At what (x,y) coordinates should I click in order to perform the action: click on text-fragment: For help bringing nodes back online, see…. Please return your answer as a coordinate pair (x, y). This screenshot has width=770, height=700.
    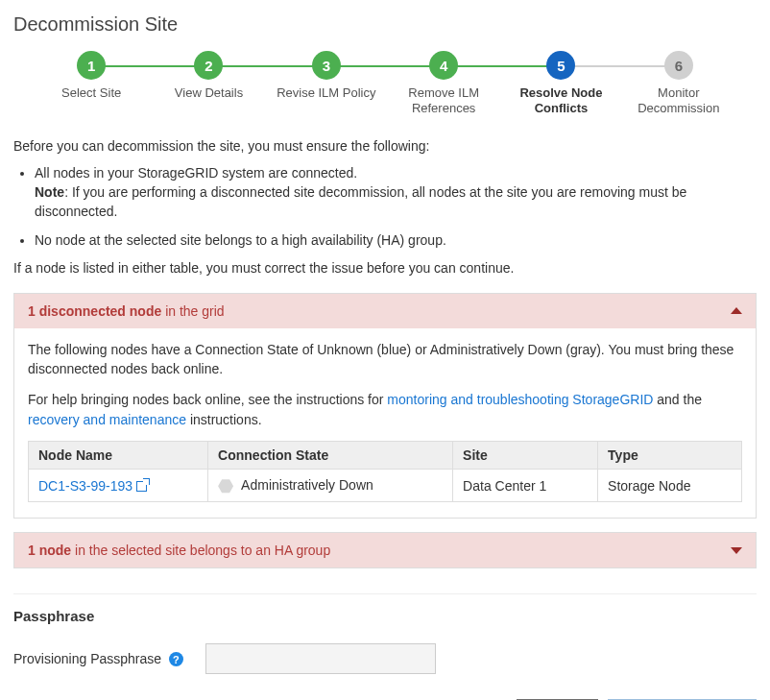
    Looking at the image, I should click on (207, 399).